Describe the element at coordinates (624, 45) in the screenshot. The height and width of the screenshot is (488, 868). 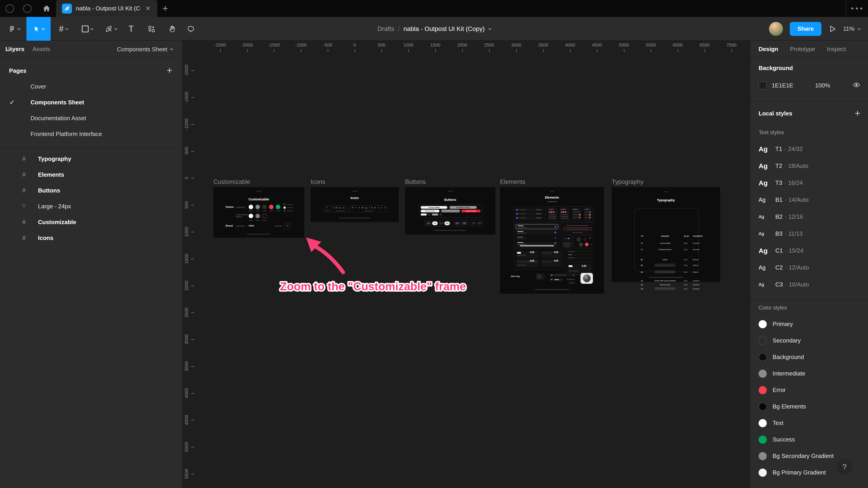
I see `ruler-tick-label: 5000` at that location.